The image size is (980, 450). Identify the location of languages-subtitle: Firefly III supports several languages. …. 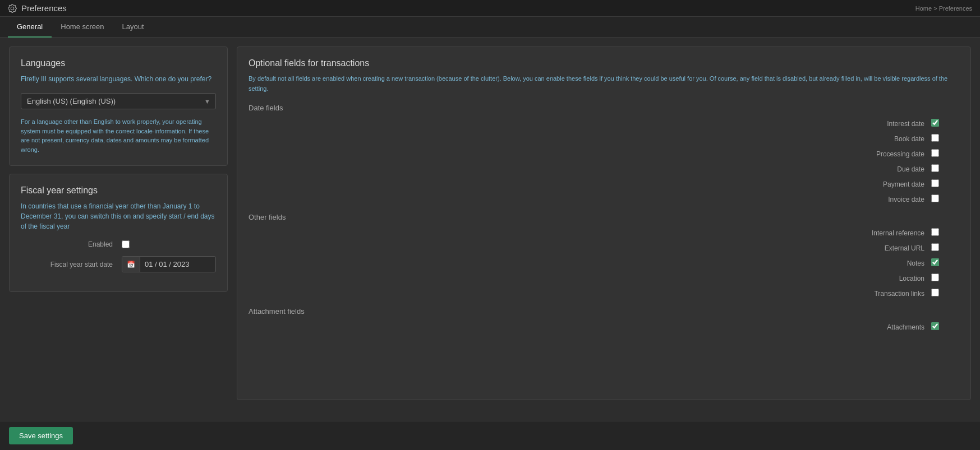
(118, 79).